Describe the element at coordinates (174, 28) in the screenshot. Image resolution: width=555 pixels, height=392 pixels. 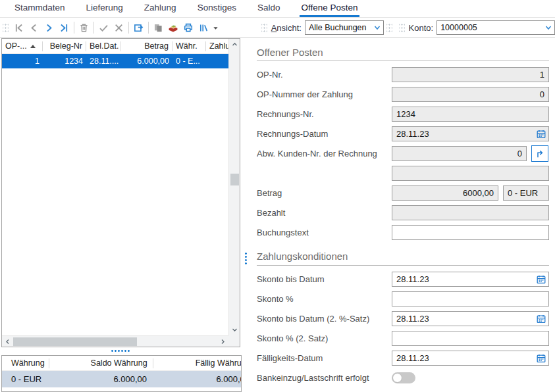
I see `print-forms-icon` at that location.